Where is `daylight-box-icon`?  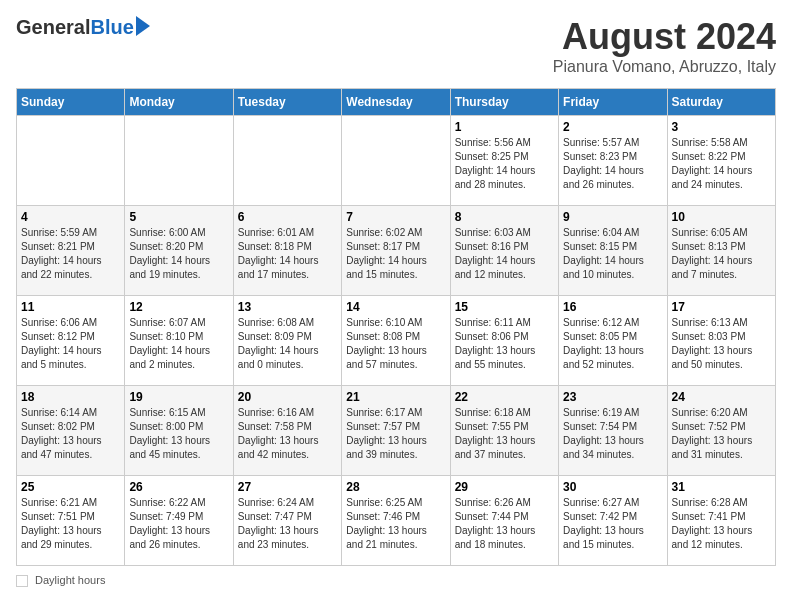
daylight-box-icon is located at coordinates (22, 581).